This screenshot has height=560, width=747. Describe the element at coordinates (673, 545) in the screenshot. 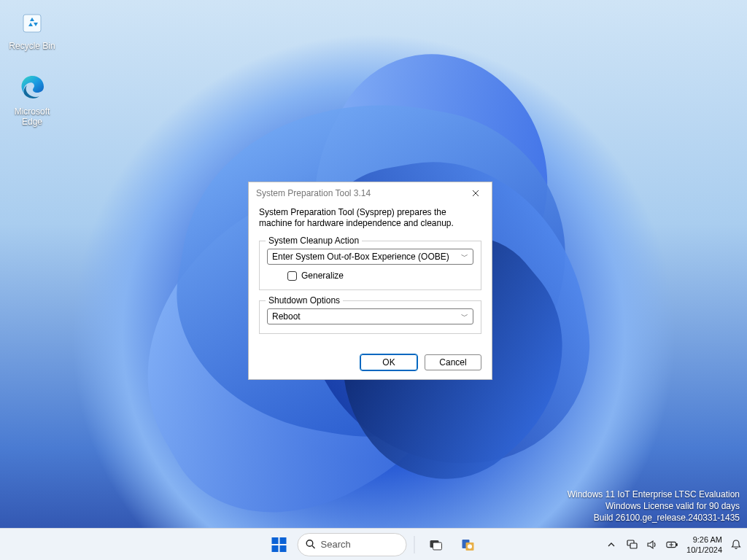

I see `tray-battery` at that location.